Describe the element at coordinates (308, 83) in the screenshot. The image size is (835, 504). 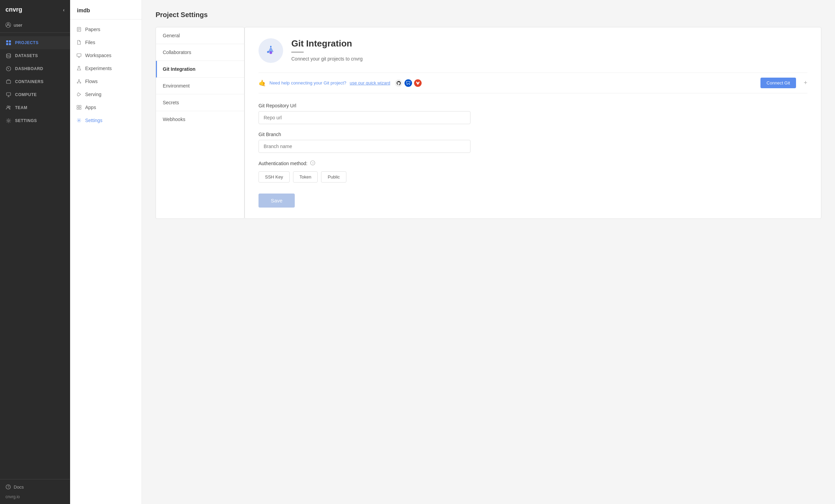
I see `help-text: Need help connecting your Git project?` at that location.